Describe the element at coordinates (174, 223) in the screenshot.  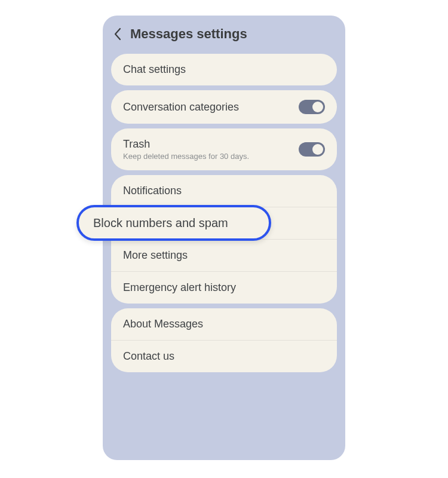
I see `highlight-callout: Block numbers and spam` at that location.